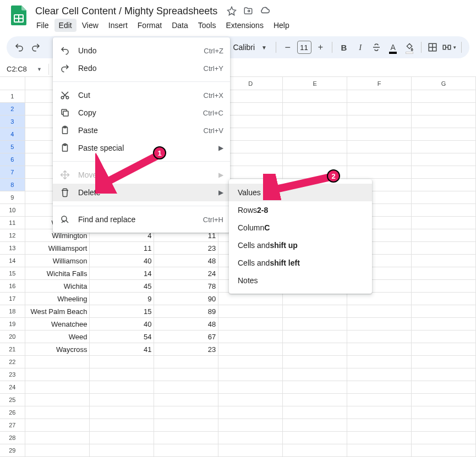 The height and width of the screenshot is (457, 476). Describe the element at coordinates (122, 337) in the screenshot. I see `cell: 54` at that location.